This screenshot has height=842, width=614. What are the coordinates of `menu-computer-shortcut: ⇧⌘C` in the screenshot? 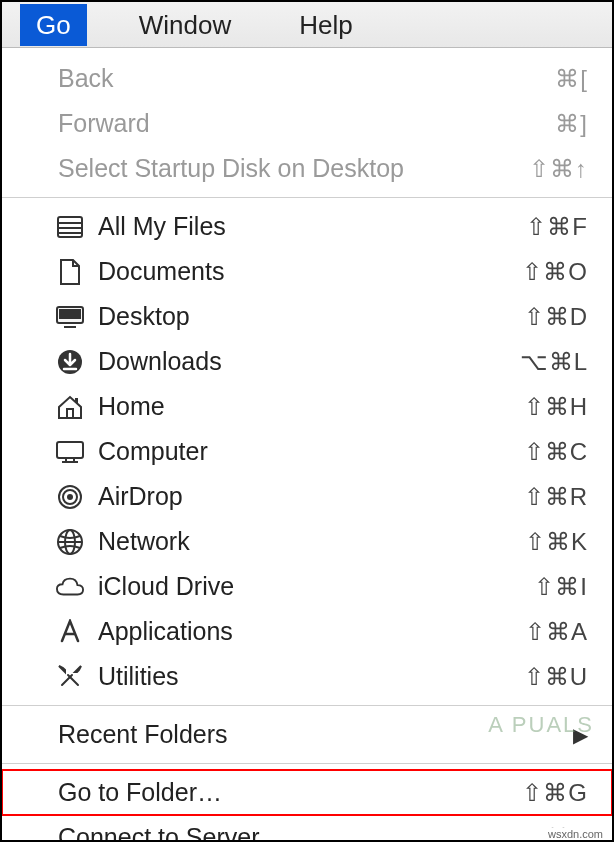 It's located at (556, 452).